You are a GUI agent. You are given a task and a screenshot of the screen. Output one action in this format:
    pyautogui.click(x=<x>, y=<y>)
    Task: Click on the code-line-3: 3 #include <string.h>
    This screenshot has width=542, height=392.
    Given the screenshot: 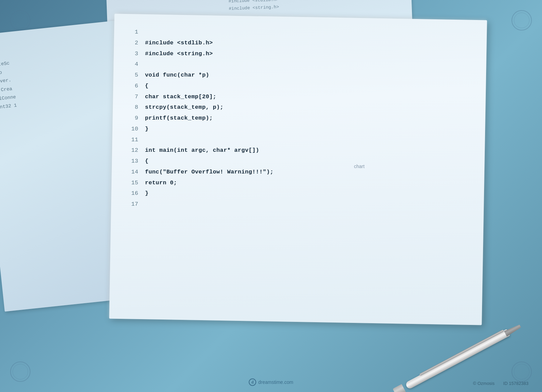 What is the action you would take?
    pyautogui.click(x=295, y=54)
    